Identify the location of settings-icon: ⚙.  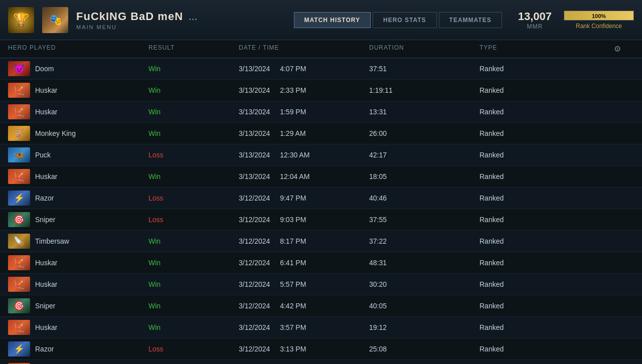
(618, 49).